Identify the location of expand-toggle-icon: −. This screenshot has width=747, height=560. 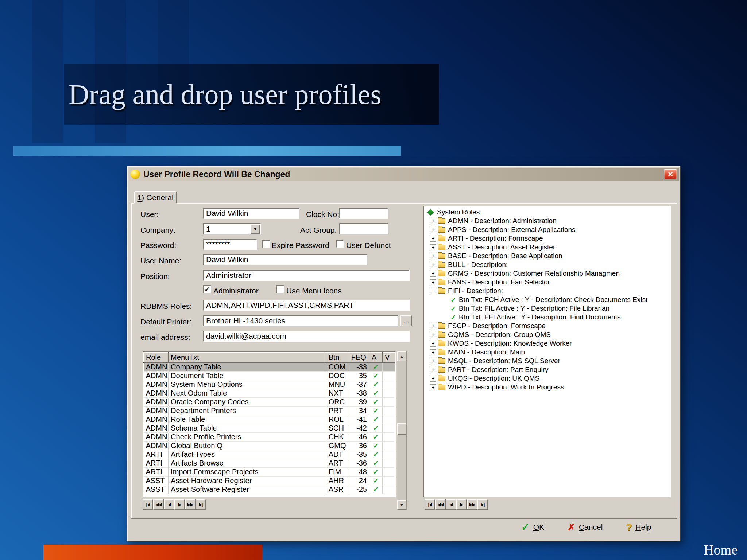
(433, 291).